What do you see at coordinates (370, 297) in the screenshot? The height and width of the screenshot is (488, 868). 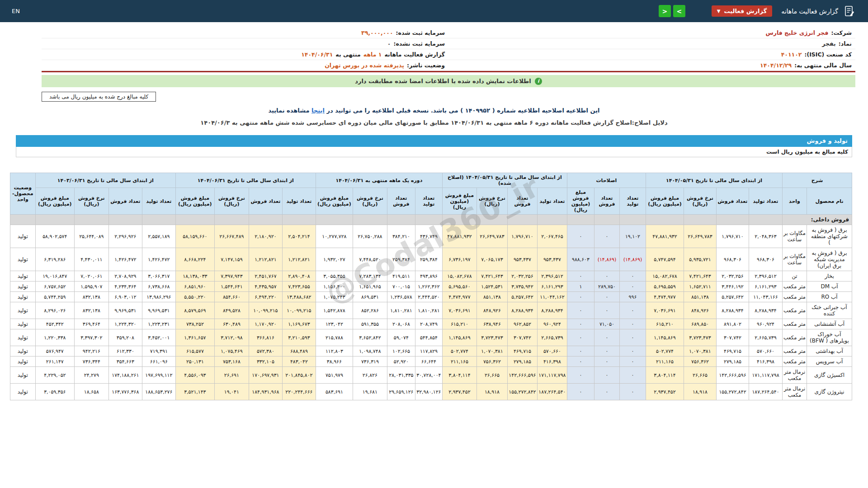 I see `value-cell: ۸۶۹,۵۳۱` at bounding box center [370, 297].